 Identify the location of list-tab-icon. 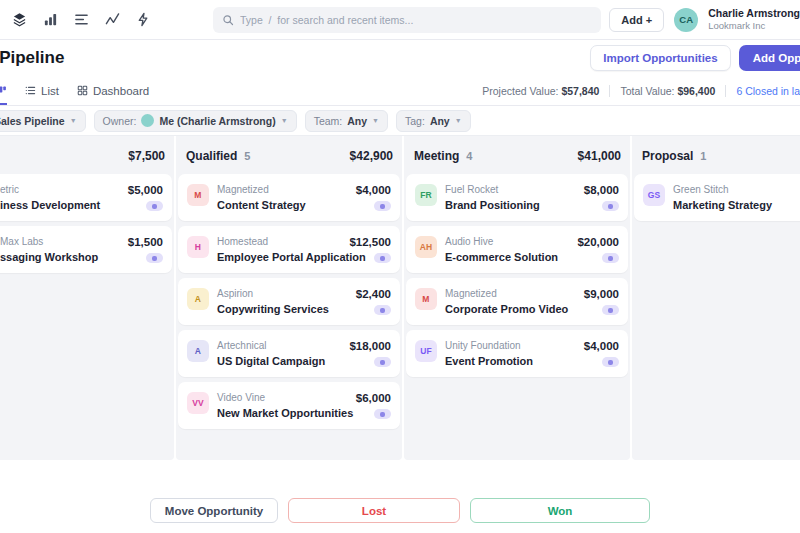
(30, 90).